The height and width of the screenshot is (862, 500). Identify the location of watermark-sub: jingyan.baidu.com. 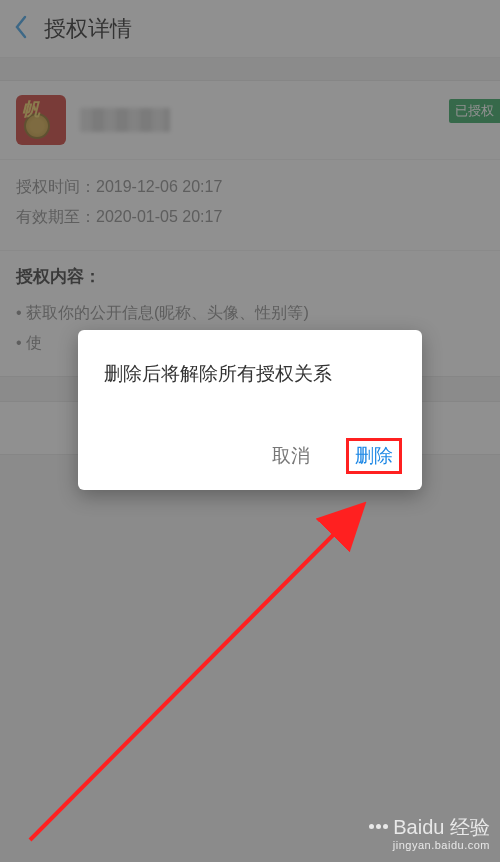
(430, 846).